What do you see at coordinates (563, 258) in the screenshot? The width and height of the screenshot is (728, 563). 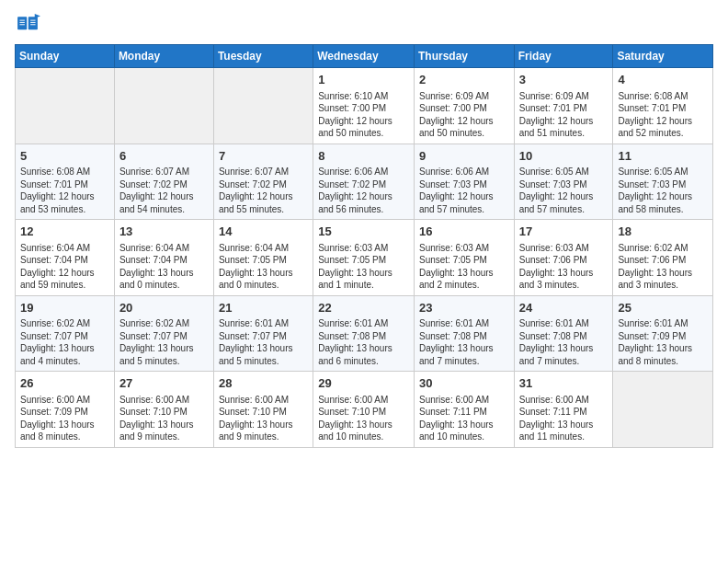 I see `calendar-cell: 17Sunrise: 6:03 AM Sunset: 7:06 PM Dayli…` at bounding box center [563, 258].